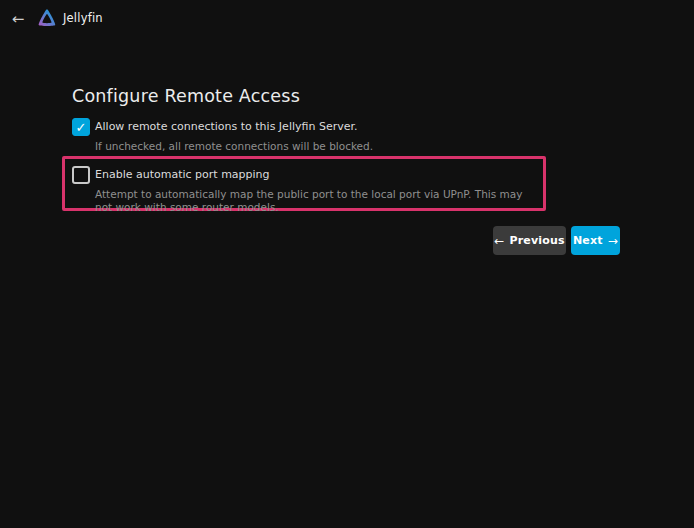 Image resolution: width=694 pixels, height=528 pixels. I want to click on app-logo-text: Jellyfin, so click(83, 18).